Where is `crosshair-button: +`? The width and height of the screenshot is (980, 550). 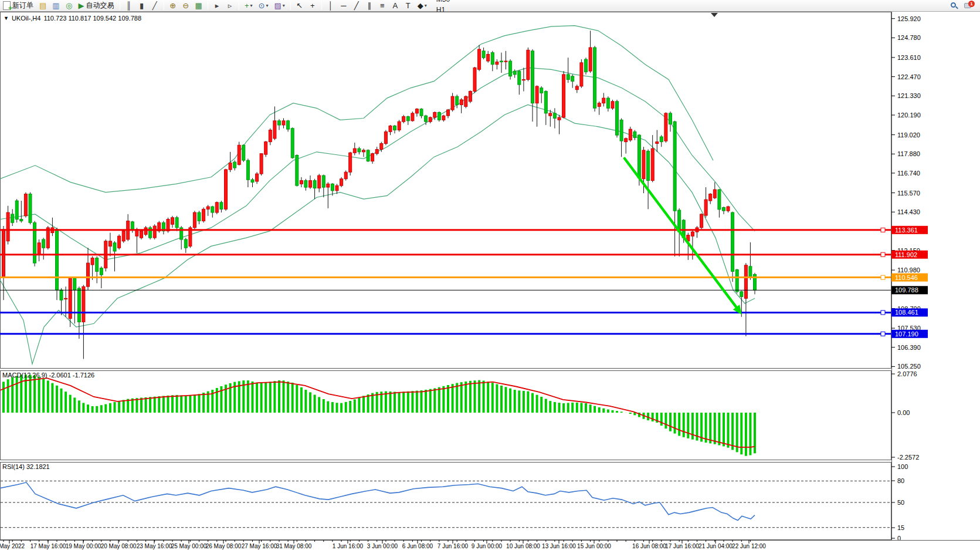
crosshair-button: + is located at coordinates (313, 6).